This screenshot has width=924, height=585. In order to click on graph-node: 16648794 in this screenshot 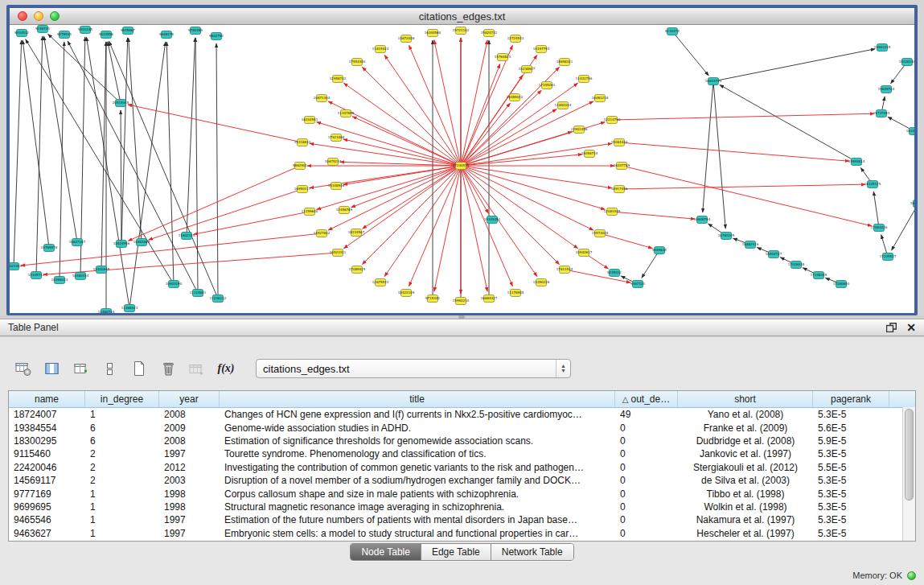, I will do `click(703, 220)`.